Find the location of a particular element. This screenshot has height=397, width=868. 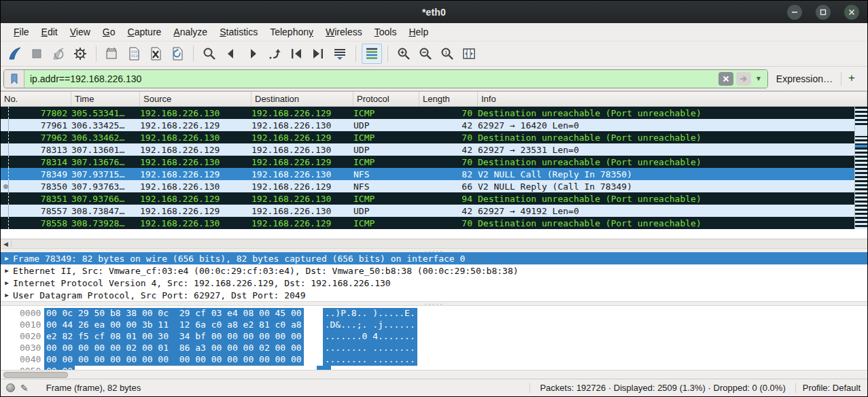

column-header-time: Time is located at coordinates (106, 99).